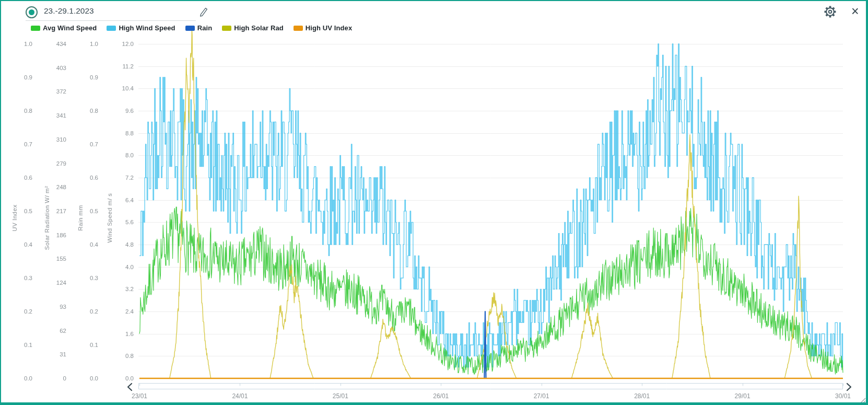 This screenshot has width=868, height=405. I want to click on y-axis-title: Solar Radiation W/ m², so click(47, 218).